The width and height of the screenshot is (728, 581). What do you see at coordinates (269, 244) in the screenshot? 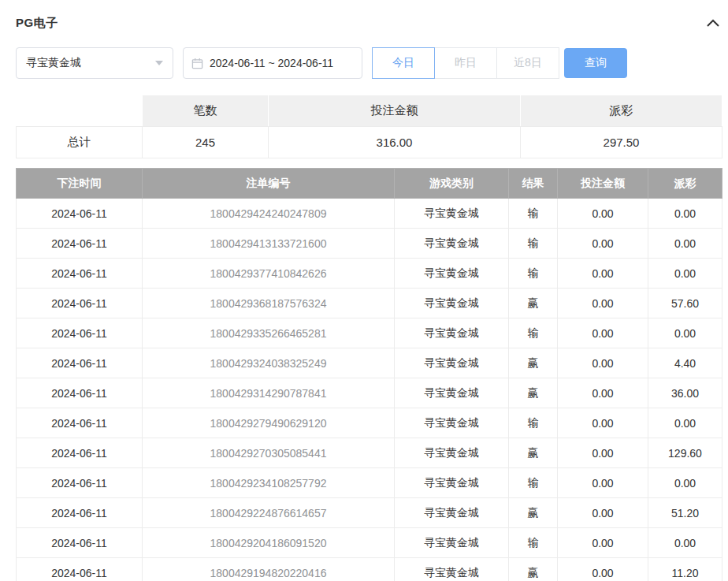
I see `cell-order-id: 1800429413133721600` at bounding box center [269, 244].